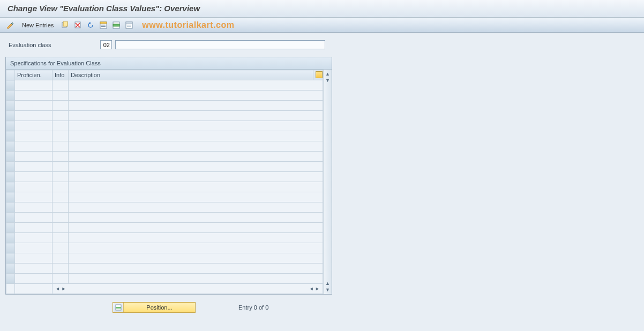 The height and width of the screenshot is (331, 644). I want to click on col-header-proficien: Proficien., so click(34, 75).